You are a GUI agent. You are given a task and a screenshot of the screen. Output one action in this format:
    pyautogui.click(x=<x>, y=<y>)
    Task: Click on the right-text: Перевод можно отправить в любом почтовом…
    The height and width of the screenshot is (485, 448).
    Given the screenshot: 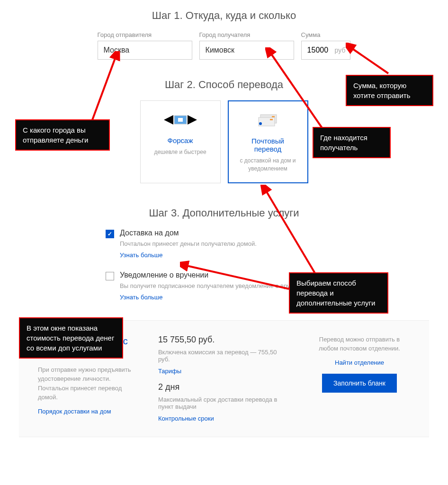 What is the action you would take?
    pyautogui.click(x=359, y=344)
    